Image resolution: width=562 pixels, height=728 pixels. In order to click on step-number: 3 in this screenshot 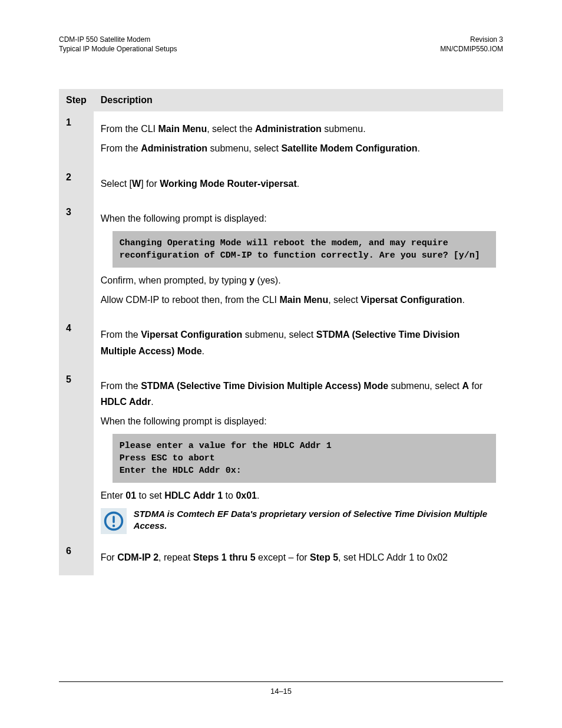, I will do `click(77, 259)`.